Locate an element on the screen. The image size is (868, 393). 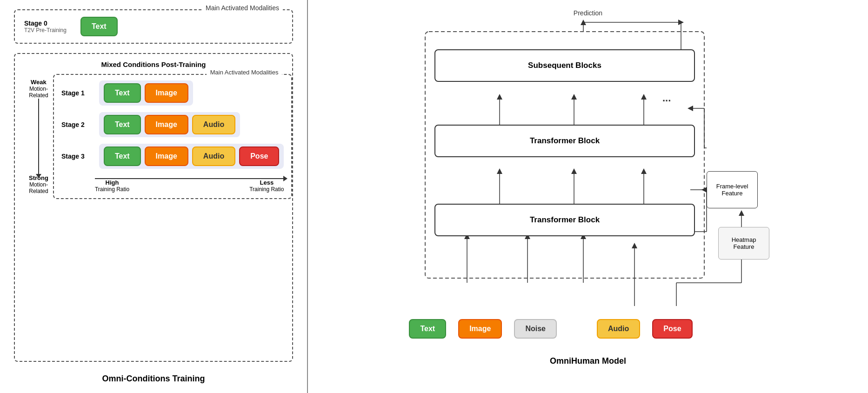
stage1-label: Stage 1 is located at coordinates (76, 93).